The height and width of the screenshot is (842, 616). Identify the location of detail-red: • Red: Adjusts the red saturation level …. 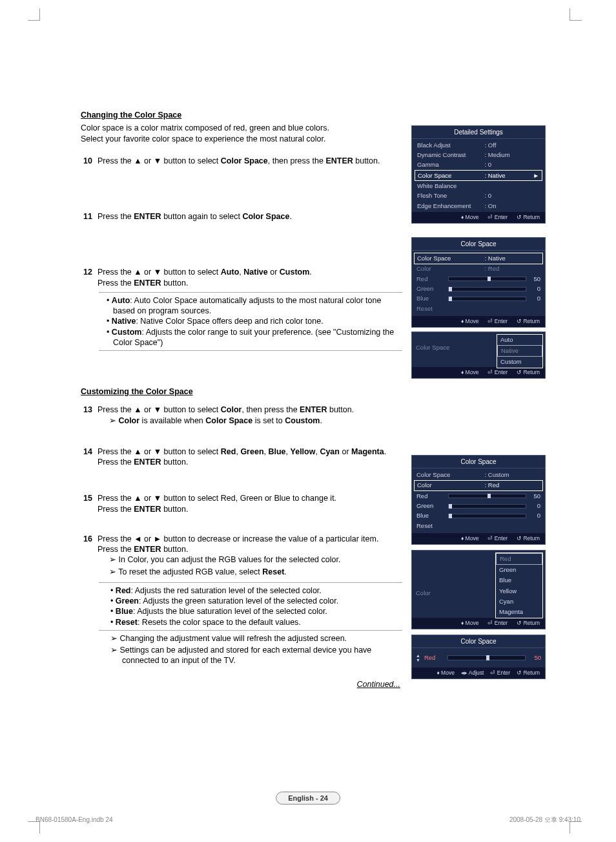
(256, 591).